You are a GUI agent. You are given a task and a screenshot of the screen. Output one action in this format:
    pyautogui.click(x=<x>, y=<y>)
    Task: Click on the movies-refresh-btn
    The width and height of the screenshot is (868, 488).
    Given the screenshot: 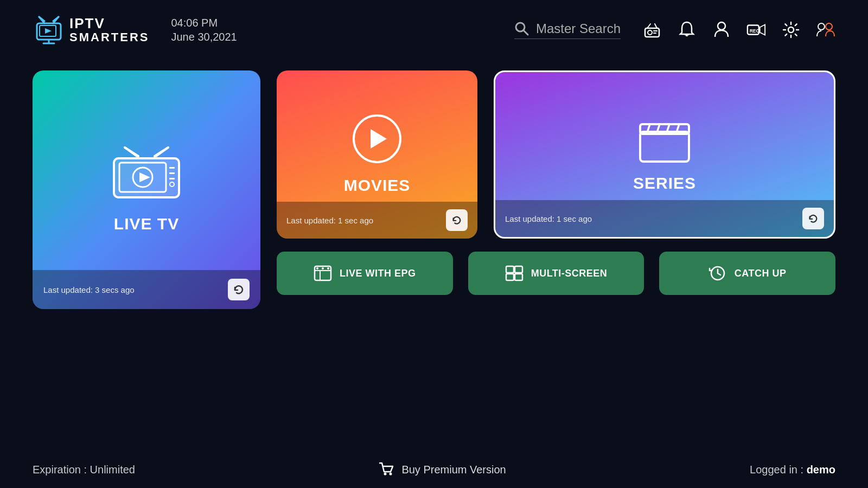 What is the action you would take?
    pyautogui.click(x=457, y=220)
    